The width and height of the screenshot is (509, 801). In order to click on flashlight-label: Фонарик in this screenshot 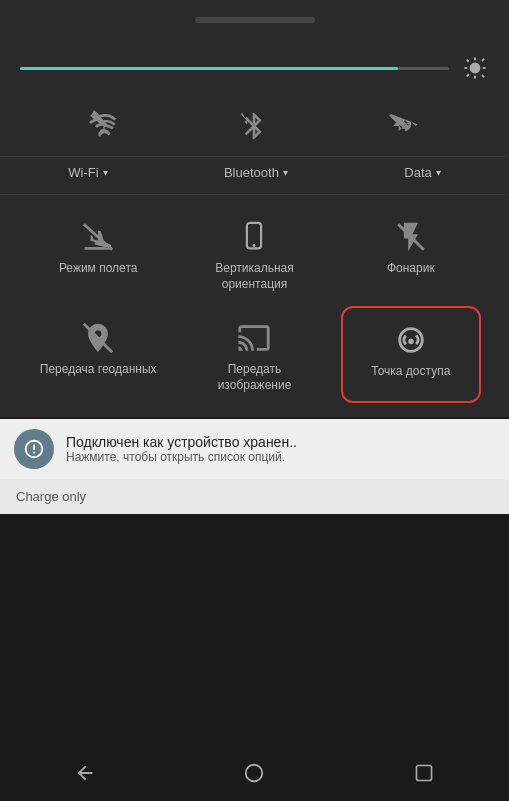, I will do `click(411, 269)`.